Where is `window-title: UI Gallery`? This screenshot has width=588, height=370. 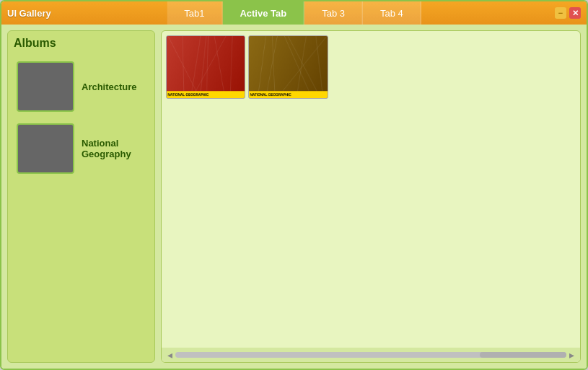
window-title: UI Gallery is located at coordinates (29, 13).